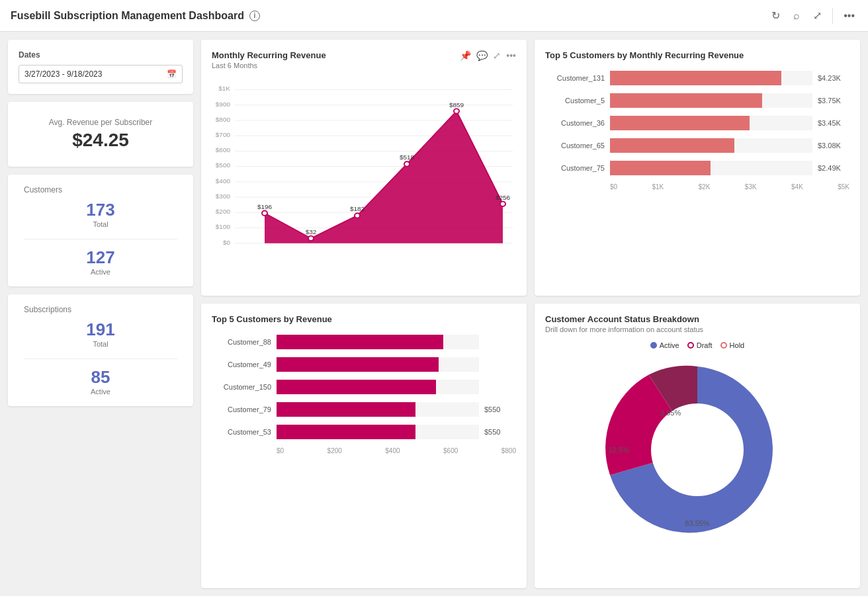 This screenshot has height=596, width=868. I want to click on svg-text: $32, so click(311, 232).